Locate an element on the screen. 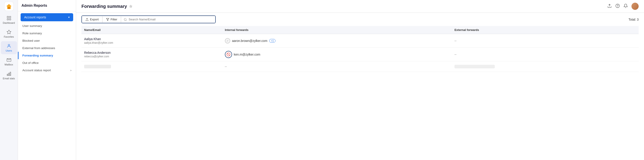 This screenshot has height=160, width=644. account-reports-label: Account reports is located at coordinates (35, 17).